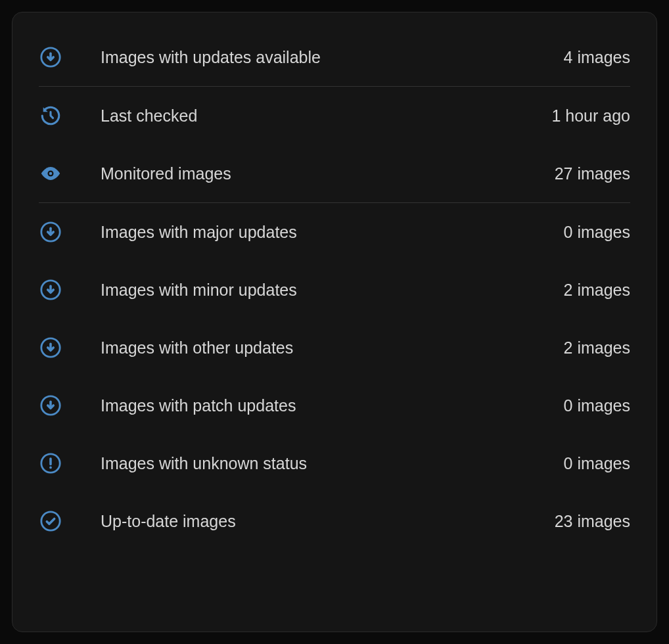 The width and height of the screenshot is (669, 644). I want to click on row-other-updates: Images with other updates 2 images, so click(334, 348).